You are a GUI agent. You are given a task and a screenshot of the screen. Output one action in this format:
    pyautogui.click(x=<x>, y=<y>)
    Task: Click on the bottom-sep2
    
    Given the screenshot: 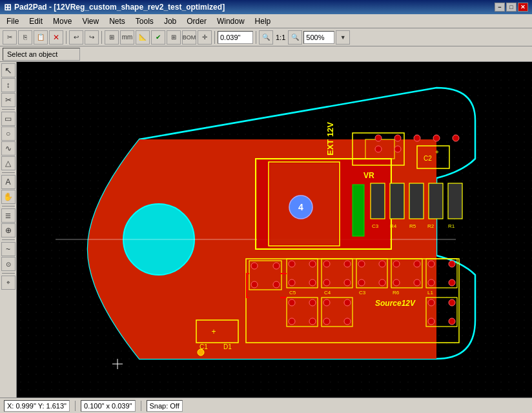 What is the action you would take?
    pyautogui.click(x=141, y=406)
    